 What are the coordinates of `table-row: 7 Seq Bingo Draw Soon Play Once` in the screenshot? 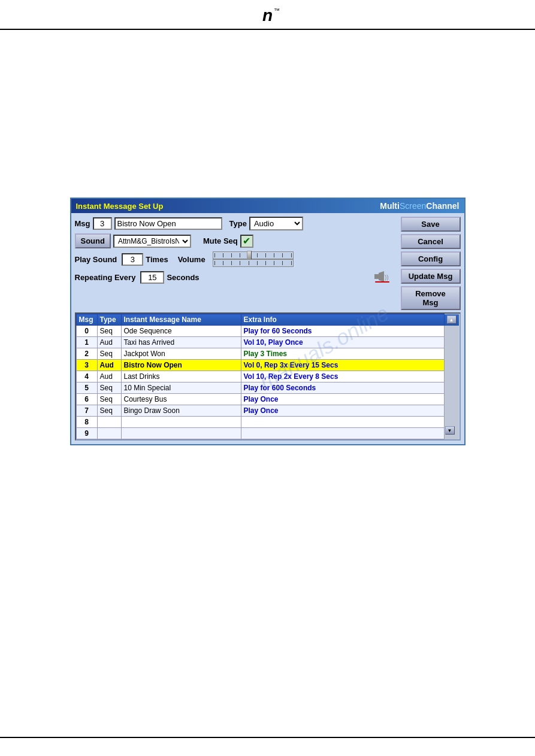 It's located at (267, 411).